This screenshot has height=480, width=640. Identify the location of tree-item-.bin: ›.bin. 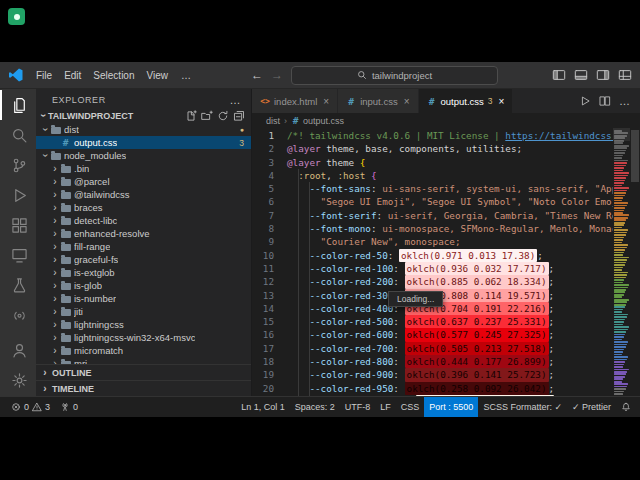
(144, 168).